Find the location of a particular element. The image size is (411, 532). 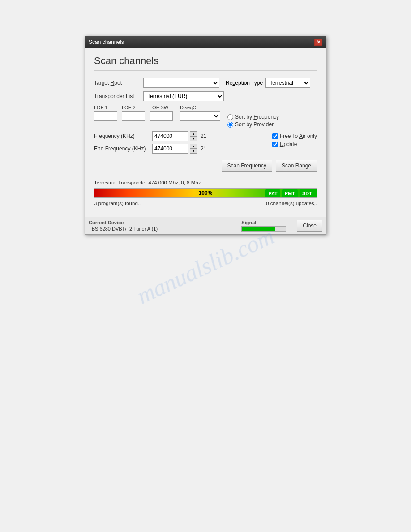

frequency-label: Frequency (KHz) is located at coordinates (123, 136).